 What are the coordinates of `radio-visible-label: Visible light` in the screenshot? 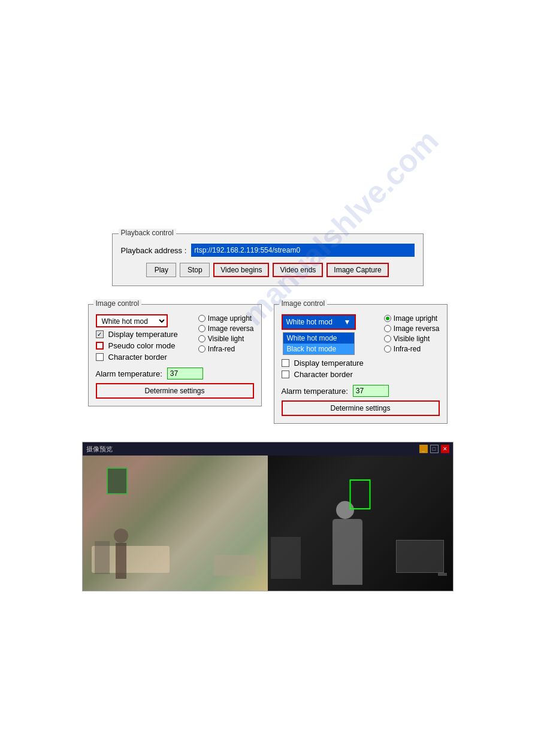 It's located at (226, 339).